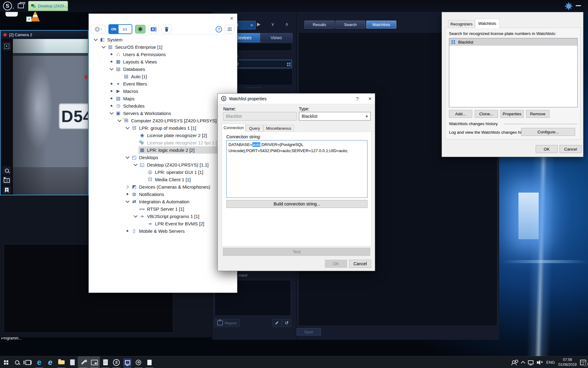 The width and height of the screenshot is (588, 368). Describe the element at coordinates (538, 114) in the screenshot. I see `watchlist-action-button: Remove` at that location.